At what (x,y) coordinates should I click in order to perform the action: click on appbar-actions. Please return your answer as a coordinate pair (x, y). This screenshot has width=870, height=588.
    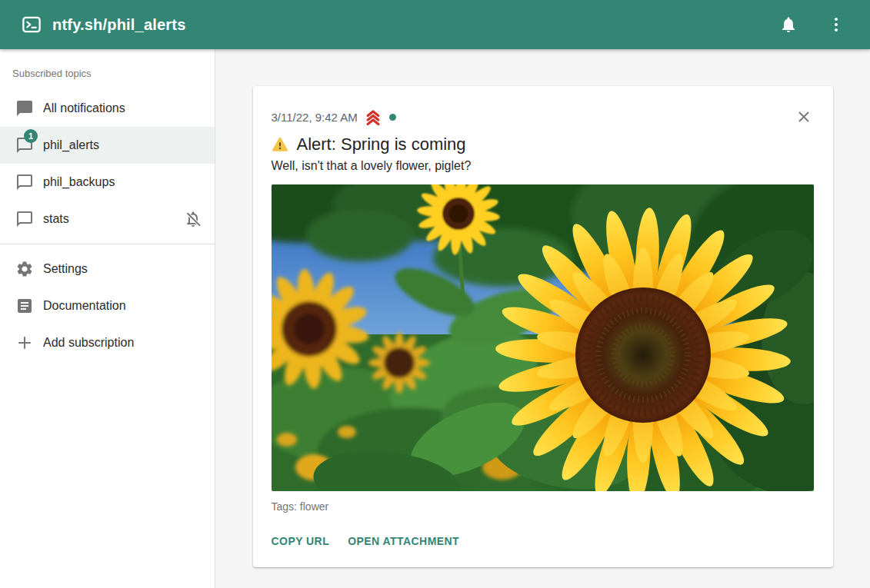
    Looking at the image, I should click on (812, 25).